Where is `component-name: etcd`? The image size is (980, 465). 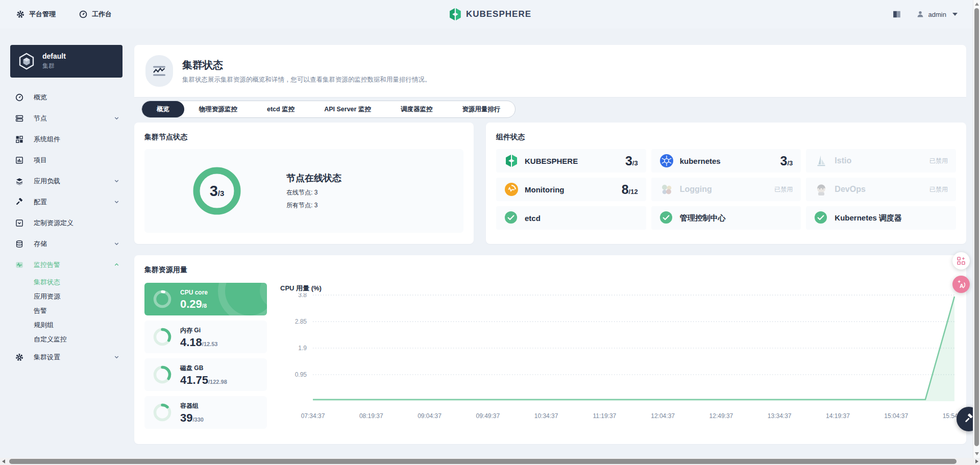
component-name: etcd is located at coordinates (533, 218).